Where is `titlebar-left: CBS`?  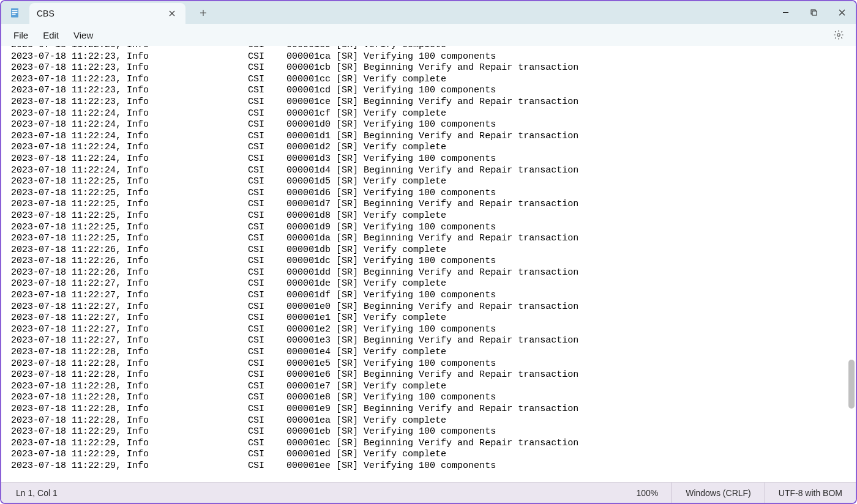 titlebar-left: CBS is located at coordinates (108, 12).